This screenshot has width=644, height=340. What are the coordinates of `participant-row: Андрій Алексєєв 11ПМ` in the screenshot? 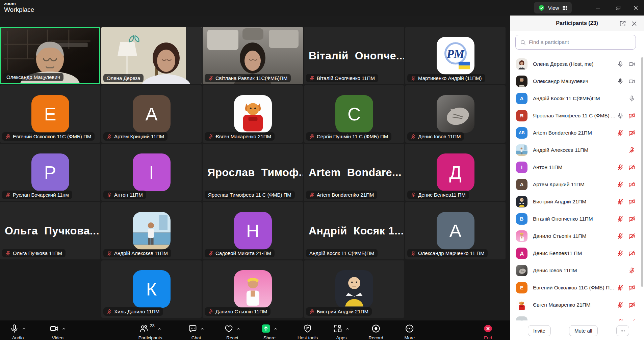 It's located at (577, 150).